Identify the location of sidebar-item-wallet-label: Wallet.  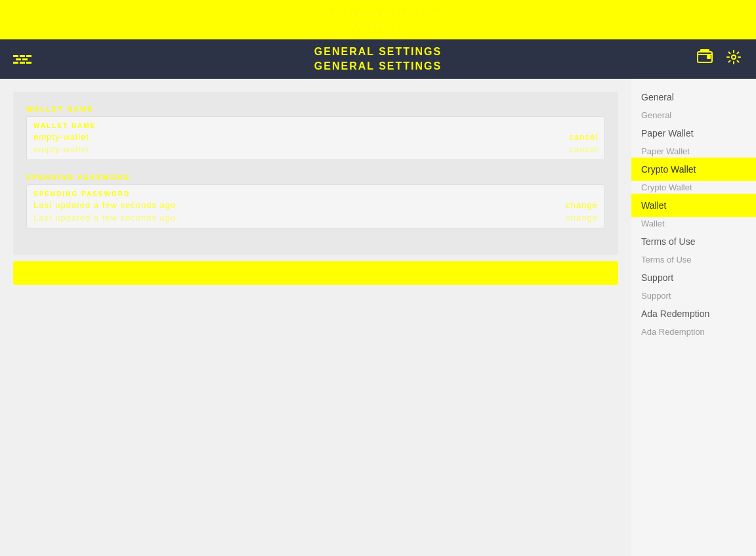
(654, 205).